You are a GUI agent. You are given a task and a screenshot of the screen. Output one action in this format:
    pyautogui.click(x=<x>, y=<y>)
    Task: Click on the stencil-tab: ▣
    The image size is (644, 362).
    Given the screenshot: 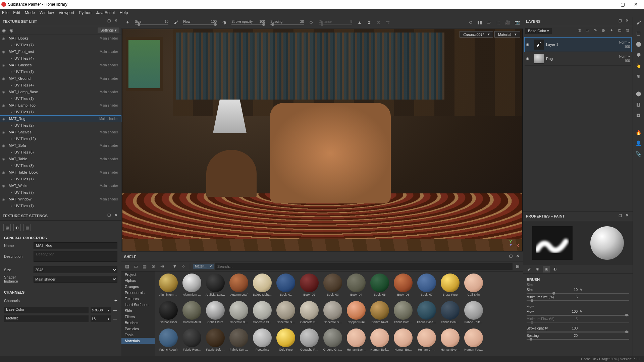 What is the action you would take?
    pyautogui.click(x=546, y=269)
    